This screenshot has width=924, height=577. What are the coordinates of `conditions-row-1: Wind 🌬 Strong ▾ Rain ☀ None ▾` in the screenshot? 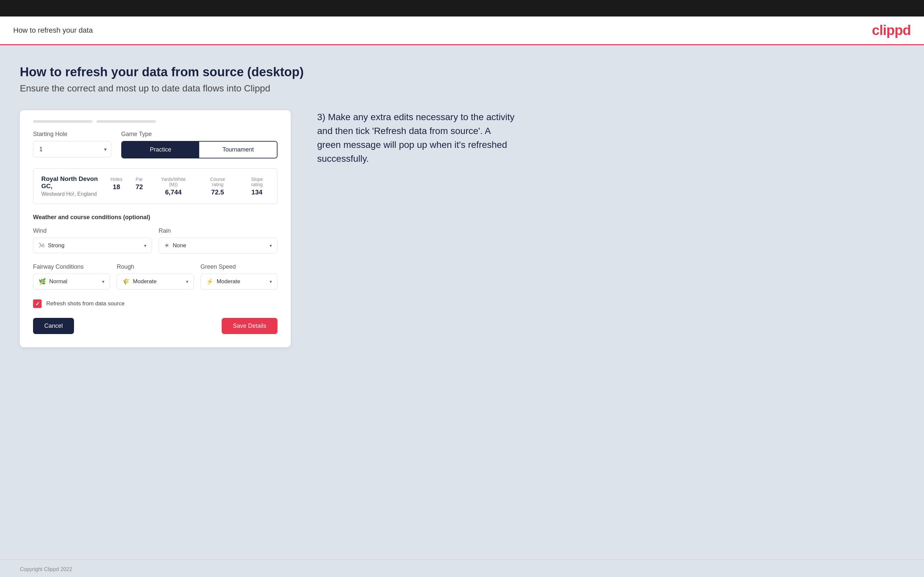 It's located at (155, 240).